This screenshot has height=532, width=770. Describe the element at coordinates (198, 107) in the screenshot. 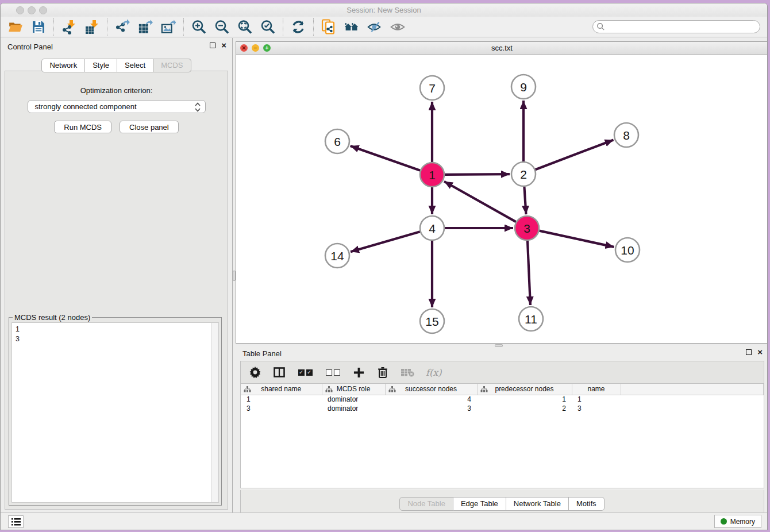

I see `dropdown-stepper-icon` at that location.